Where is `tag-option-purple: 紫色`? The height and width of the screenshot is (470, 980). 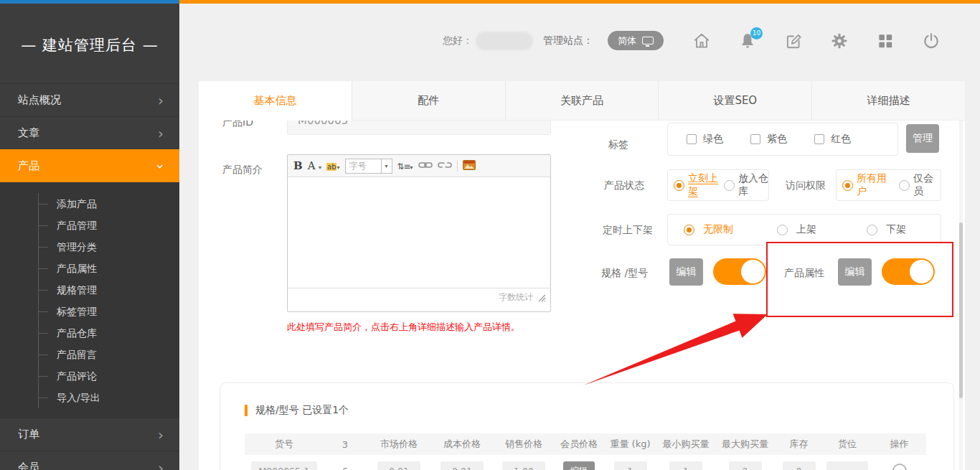 tag-option-purple: 紫色 is located at coordinates (769, 139).